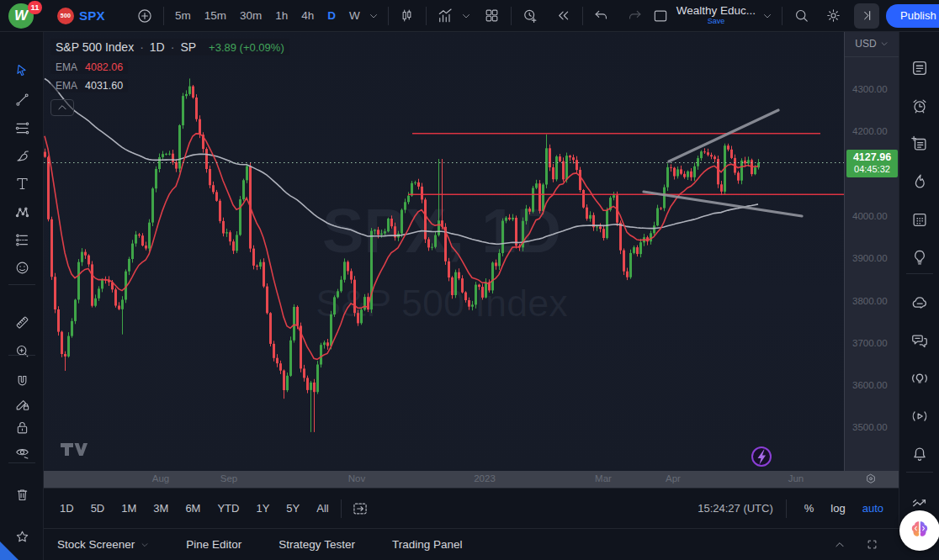 The height and width of the screenshot is (560, 939). Describe the element at coordinates (22, 183) in the screenshot. I see `text-tool-button` at that location.